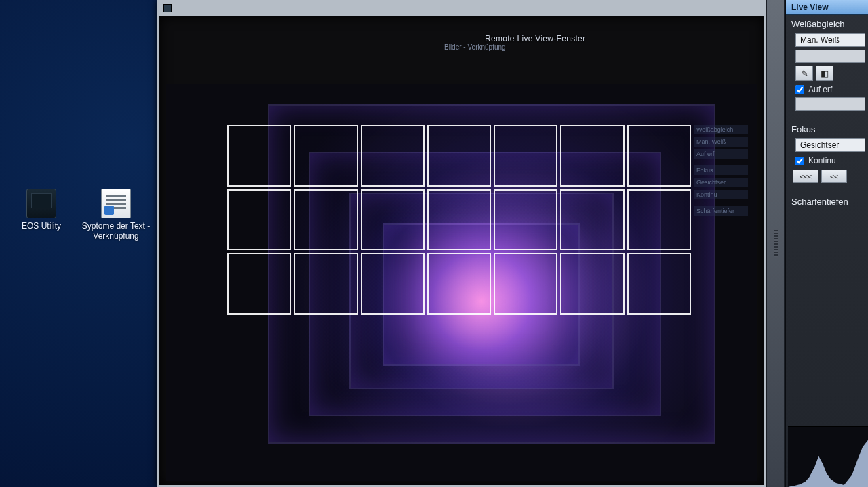  What do you see at coordinates (827, 161) in the screenshot?
I see `checkbox-kontinu: Kontinu` at bounding box center [827, 161].